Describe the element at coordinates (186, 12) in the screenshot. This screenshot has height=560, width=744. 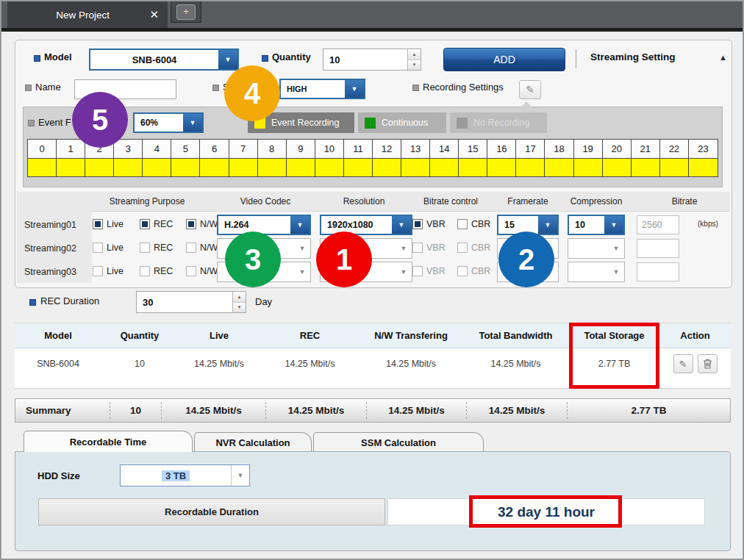
I see `new-tab-button: +` at that location.